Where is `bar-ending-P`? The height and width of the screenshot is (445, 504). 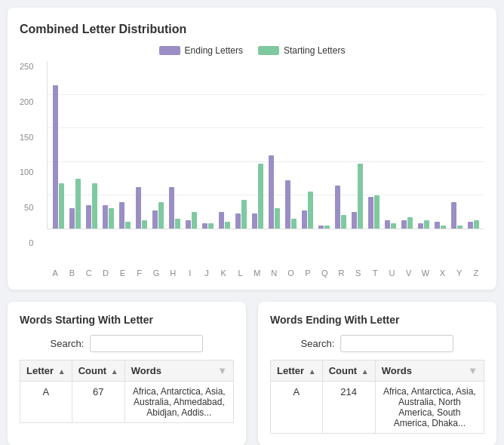
bar-ending-P is located at coordinates (305, 219).